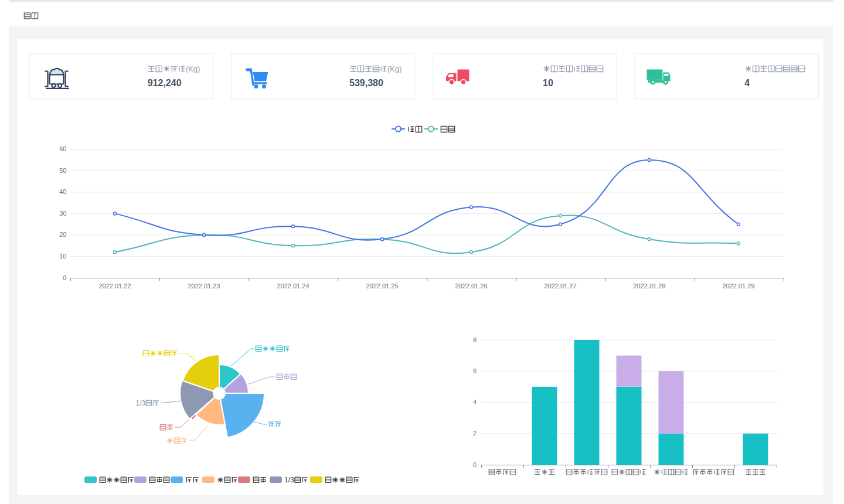  Describe the element at coordinates (63, 171) in the screenshot. I see `svg-text: 50` at that location.